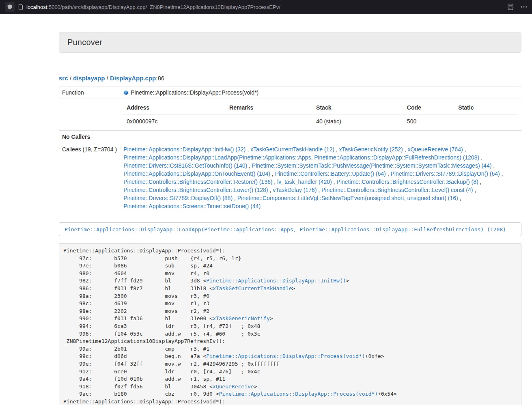 The height and width of the screenshot is (405, 532). Describe the element at coordinates (321, 122) in the screenshot. I see `stats-data-row: 0x0000097c 40 (static) 500` at that location.